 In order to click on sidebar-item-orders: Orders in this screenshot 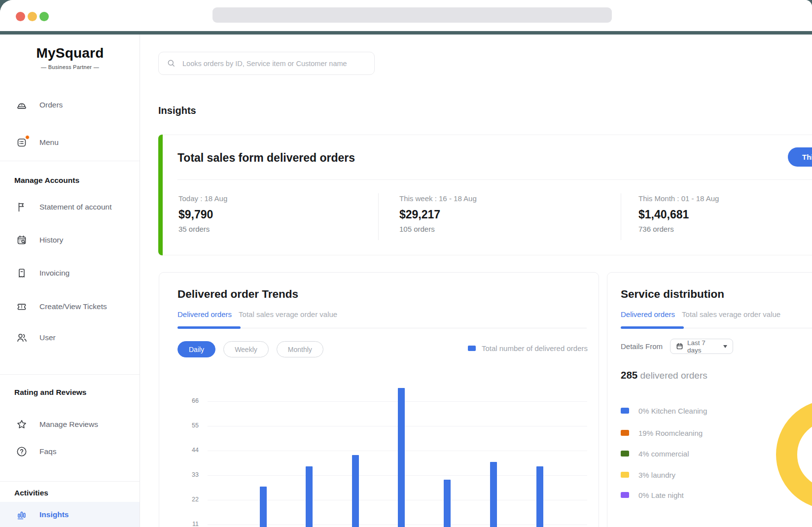, I will do `click(39, 105)`.